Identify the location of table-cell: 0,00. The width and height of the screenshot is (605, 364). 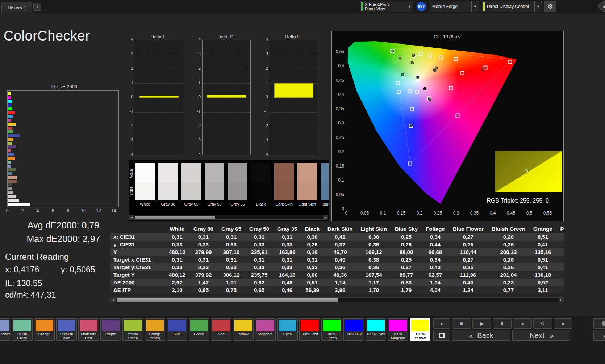
(312, 275).